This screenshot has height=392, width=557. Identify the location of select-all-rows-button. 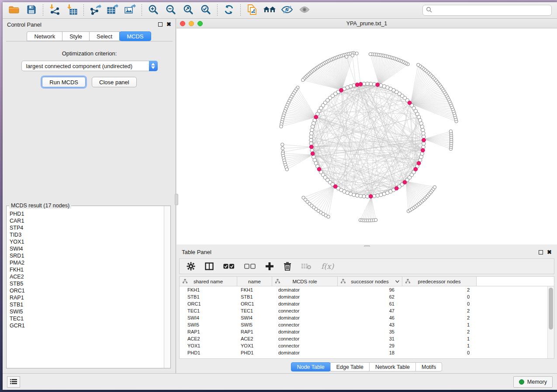
(229, 266).